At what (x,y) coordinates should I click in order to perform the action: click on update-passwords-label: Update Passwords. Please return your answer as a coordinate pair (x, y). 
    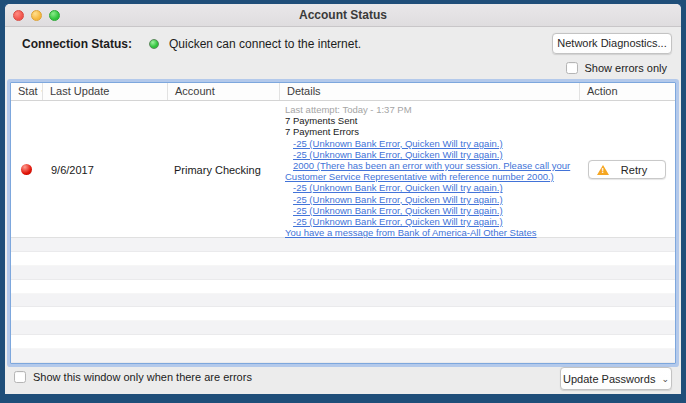
    Looking at the image, I should click on (609, 379).